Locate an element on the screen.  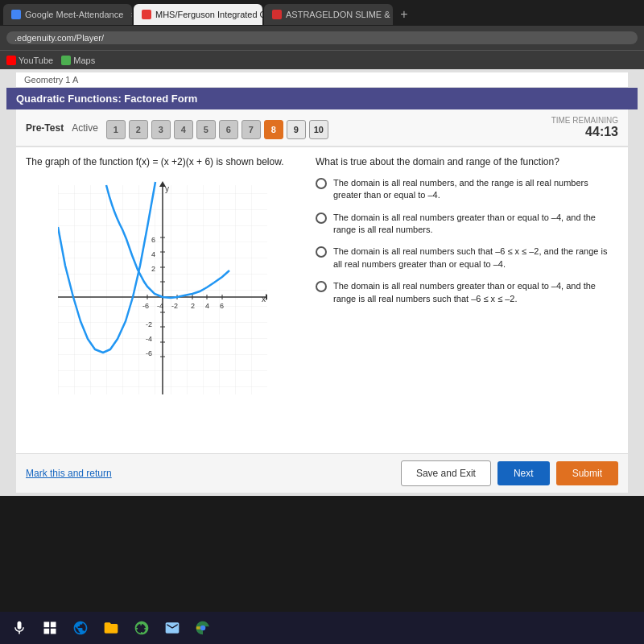
bookmarks-bar: YouTube Maps is located at coordinates (322, 60).